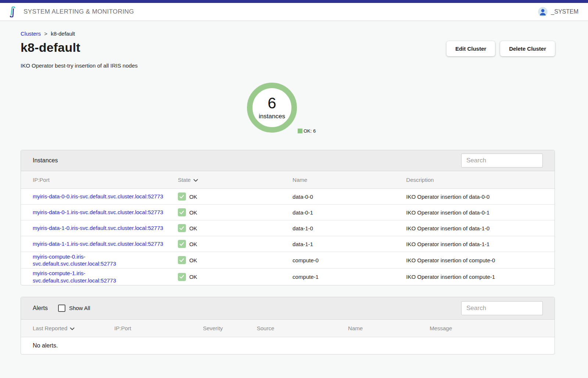  I want to click on alerts-section: Alerts Show All Last Reported IP:Port Se…, so click(288, 325).